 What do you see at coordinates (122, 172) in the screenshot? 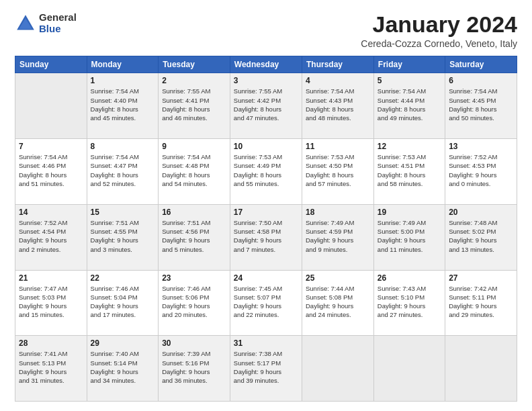
I see `calendar-cell: 8Sunrise: 7:54 AM Sunset: 4:47 PM Daylig…` at bounding box center [122, 172].